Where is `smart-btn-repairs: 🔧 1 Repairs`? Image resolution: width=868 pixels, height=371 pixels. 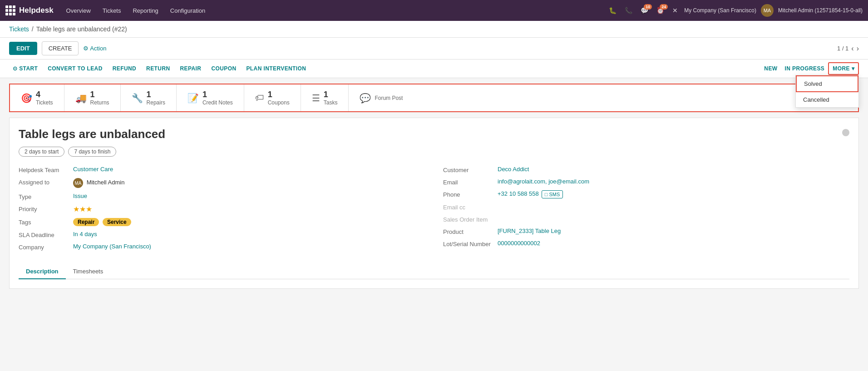
smart-btn-repairs: 🔧 1 Repairs is located at coordinates (149, 98).